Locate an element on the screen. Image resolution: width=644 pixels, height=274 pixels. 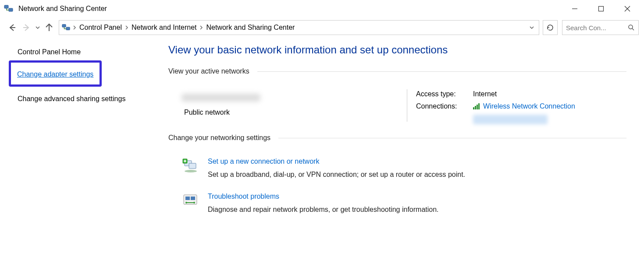
troubleshoot-desc: Diagnose and repair network problems, or… is located at coordinates (324, 210).